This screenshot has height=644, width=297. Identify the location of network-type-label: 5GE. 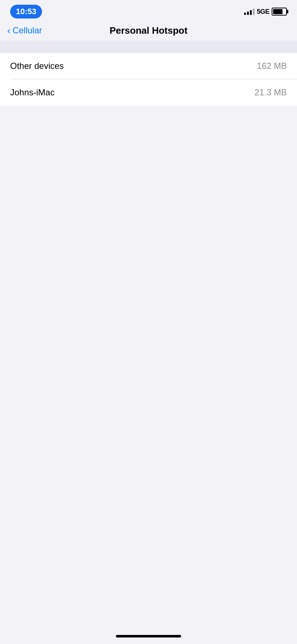
(263, 12).